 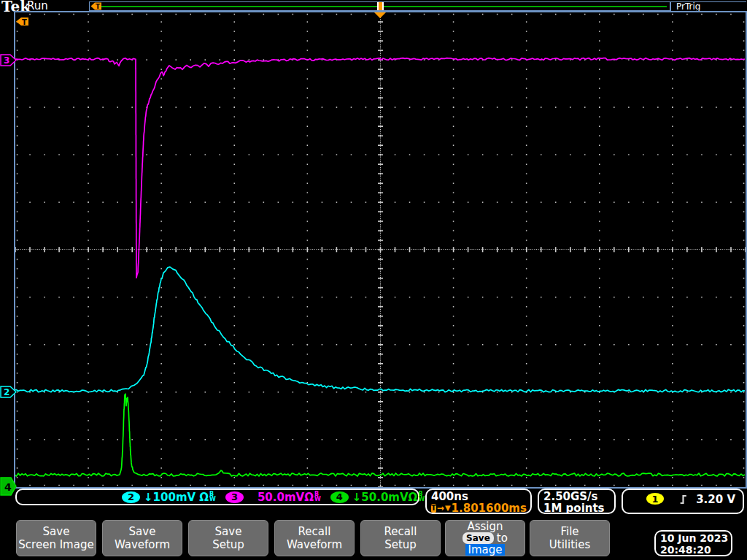 What do you see at coordinates (413, 497) in the screenshot?
I see `channel-4-coupling: Ω` at bounding box center [413, 497].